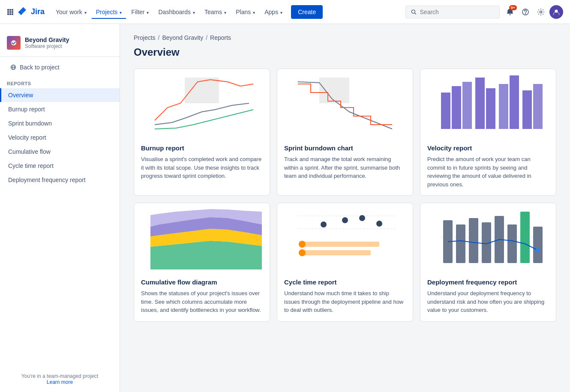 The image size is (570, 392). What do you see at coordinates (109, 12) in the screenshot?
I see `nav-projects: Projects` at bounding box center [109, 12].